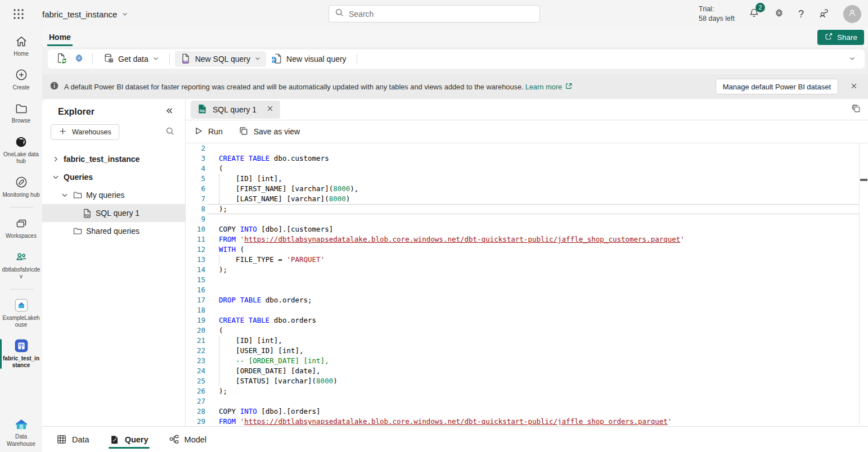 This screenshot has height=452, width=868. What do you see at coordinates (114, 195) in the screenshot?
I see `tree-item-my-queries: My queries` at bounding box center [114, 195].